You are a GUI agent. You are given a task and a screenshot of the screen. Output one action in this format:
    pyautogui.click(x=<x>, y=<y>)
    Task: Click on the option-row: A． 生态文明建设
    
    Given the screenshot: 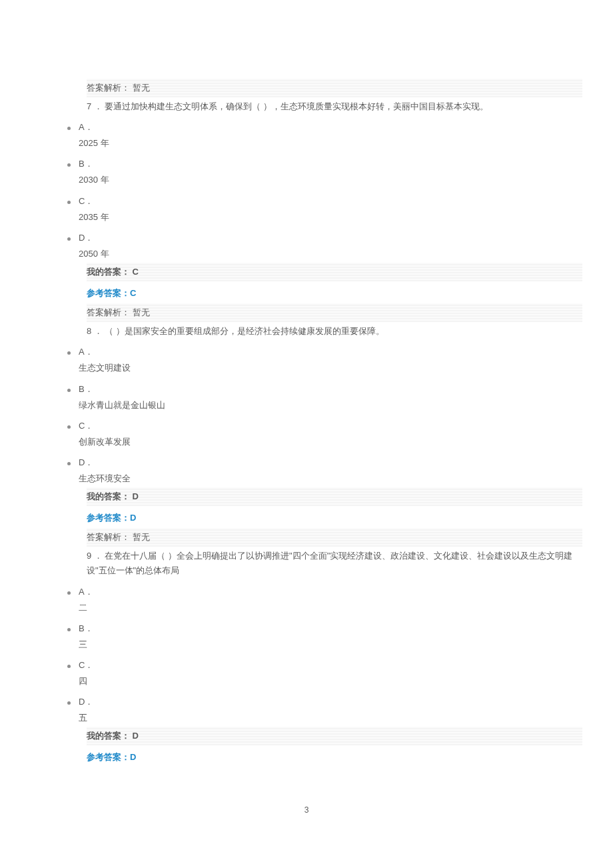 What is the action you would take?
    pyautogui.click(x=334, y=360)
    